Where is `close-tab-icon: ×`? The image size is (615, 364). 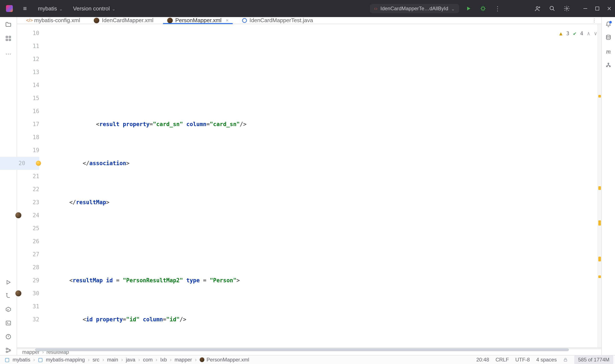
close-tab-icon: × is located at coordinates (227, 21).